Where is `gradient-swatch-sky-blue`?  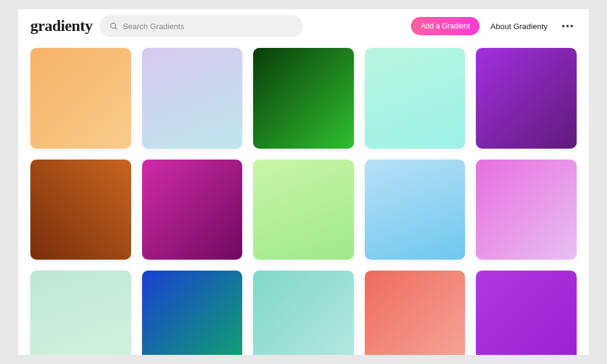 gradient-swatch-sky-blue is located at coordinates (415, 210).